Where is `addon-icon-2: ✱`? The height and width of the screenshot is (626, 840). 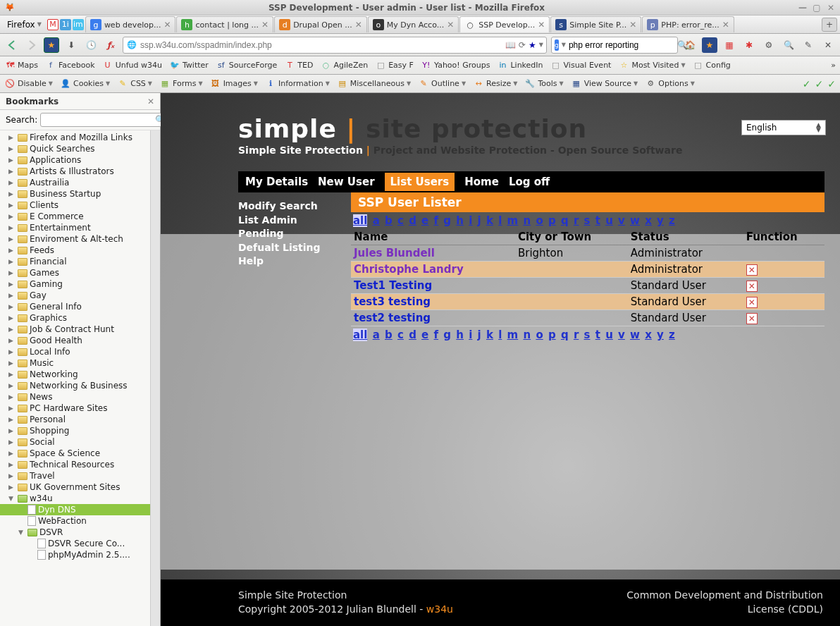 addon-icon-2: ✱ is located at coordinates (749, 45).